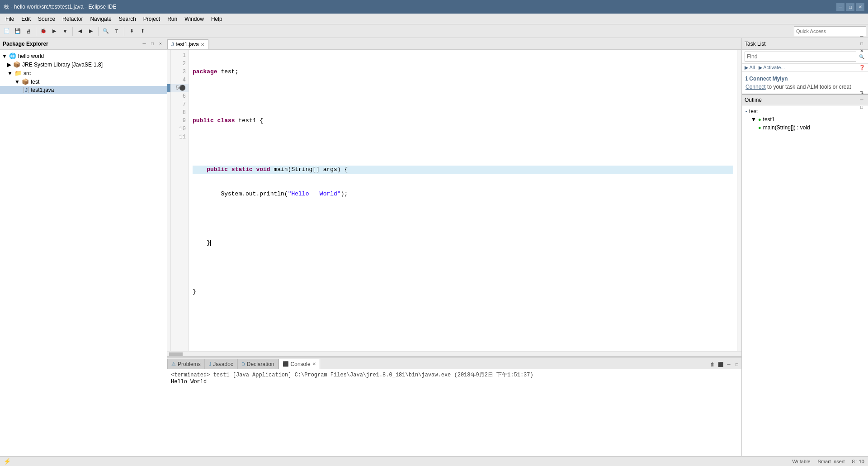 The height and width of the screenshot is (466, 868). I want to click on console-label: Console, so click(301, 364).